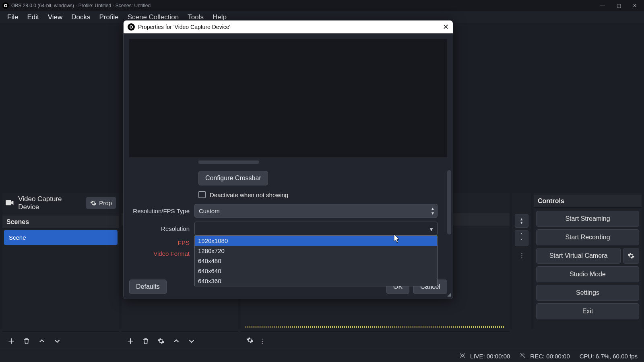  Describe the element at coordinates (588, 279) in the screenshot. I see `controls-body: Start Streaming Start Recording Start Vi…` at that location.